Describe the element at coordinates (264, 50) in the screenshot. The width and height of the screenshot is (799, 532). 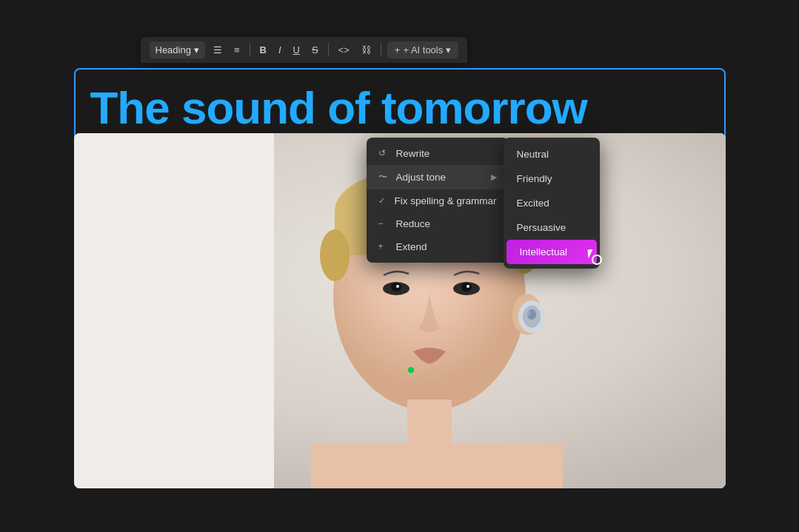
I see `bold-button: B` at that location.